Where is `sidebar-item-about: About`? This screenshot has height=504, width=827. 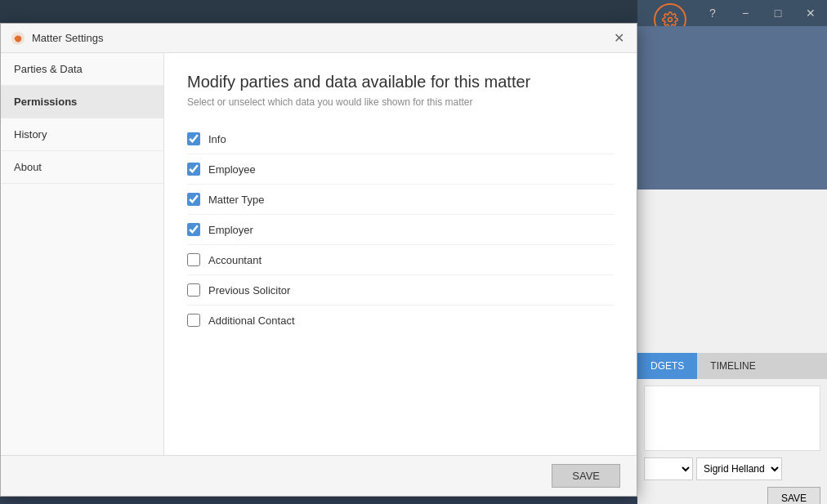 sidebar-item-about: About is located at coordinates (82, 167).